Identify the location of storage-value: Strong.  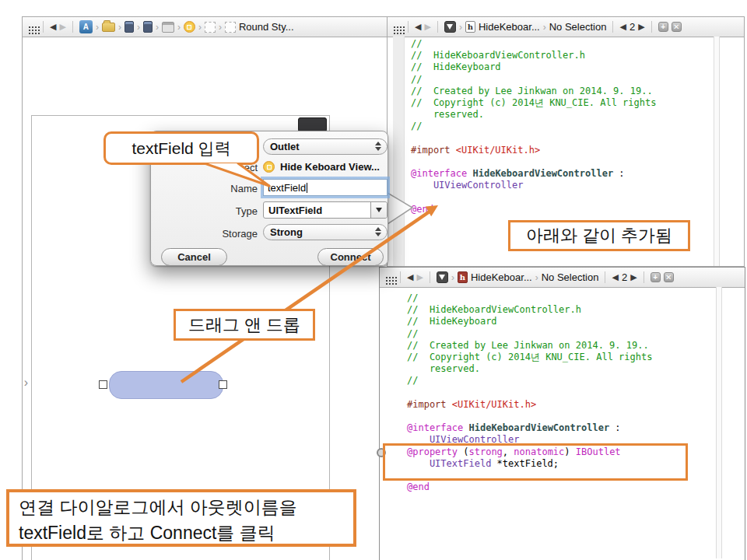
(286, 232).